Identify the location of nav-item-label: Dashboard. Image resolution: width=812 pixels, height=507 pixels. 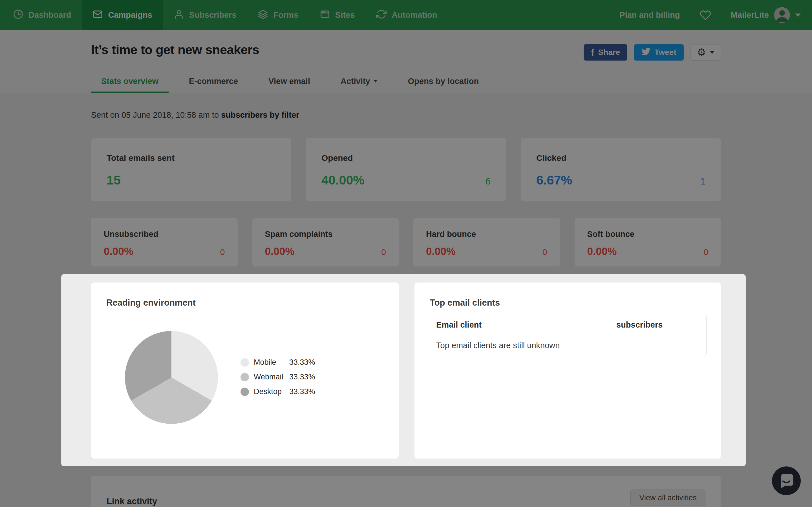
(50, 15).